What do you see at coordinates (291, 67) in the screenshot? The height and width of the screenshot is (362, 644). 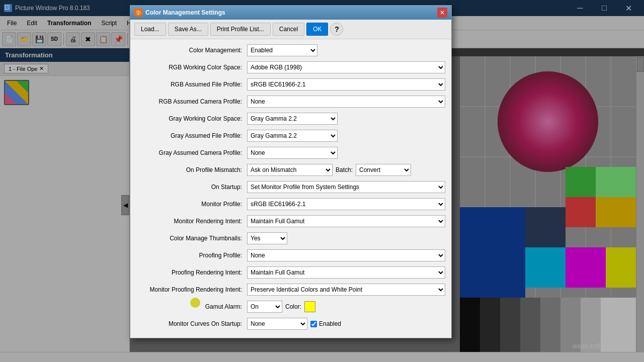 I see `rgb-working-row: RGB Working Color Space: Adobe RGB (1998…` at bounding box center [291, 67].